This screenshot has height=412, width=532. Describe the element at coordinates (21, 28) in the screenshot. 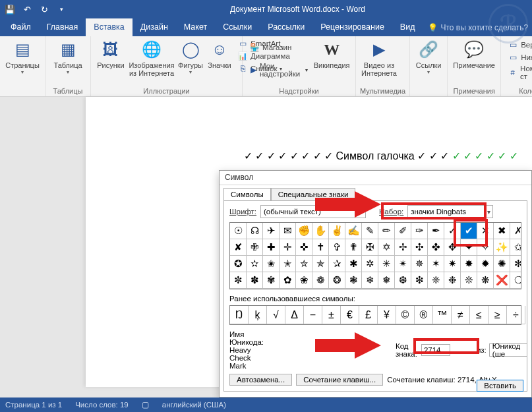

I see `file-tab: Файл` at that location.